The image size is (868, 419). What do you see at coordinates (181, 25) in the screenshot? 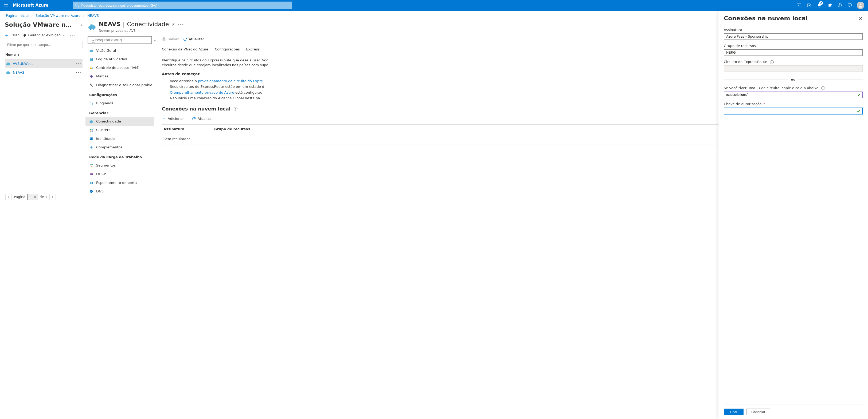
I see `more-commands-button: ···` at bounding box center [181, 25].